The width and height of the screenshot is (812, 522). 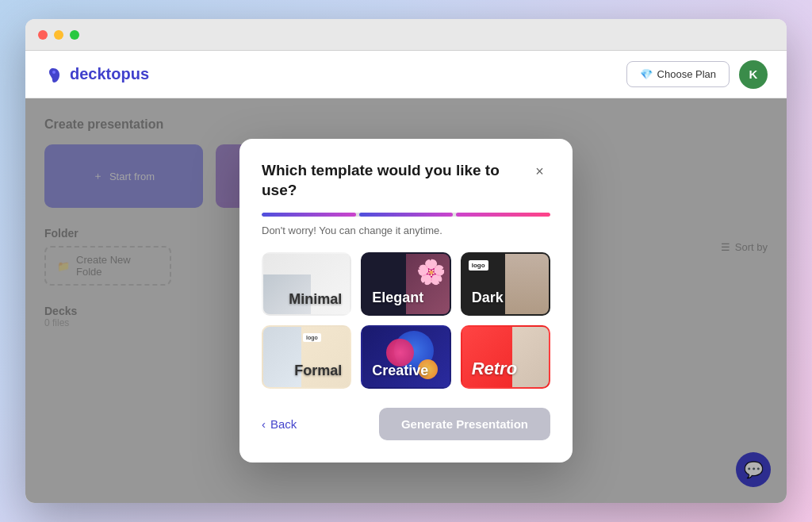 I want to click on titlebar, so click(x=406, y=35).